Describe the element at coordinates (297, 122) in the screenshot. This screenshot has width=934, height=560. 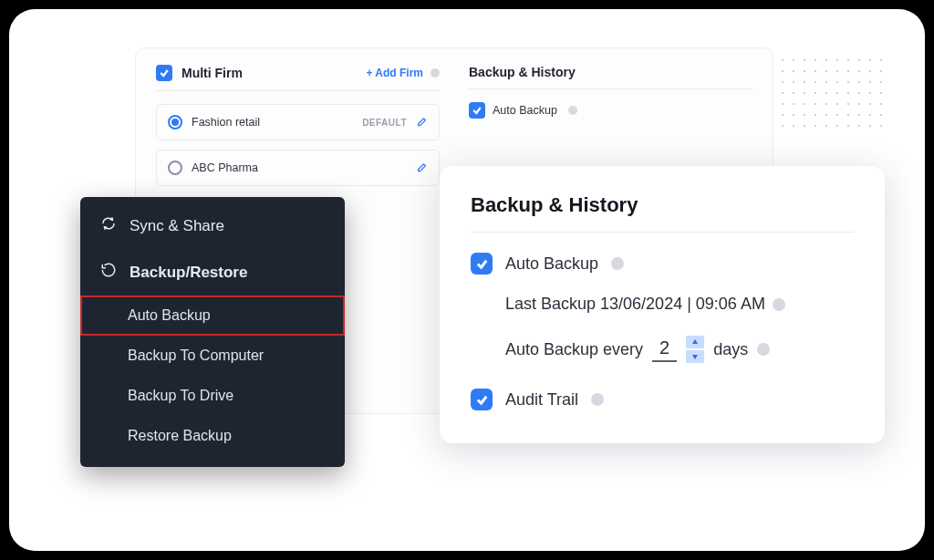
I see `firm-row-0: Fashion retail DEFAULT` at that location.